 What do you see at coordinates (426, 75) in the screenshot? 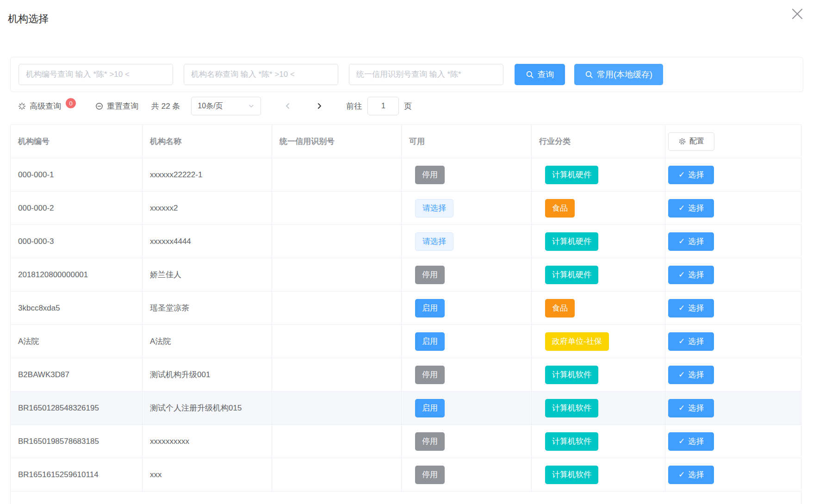
I see `credit-id-search-input` at bounding box center [426, 75].